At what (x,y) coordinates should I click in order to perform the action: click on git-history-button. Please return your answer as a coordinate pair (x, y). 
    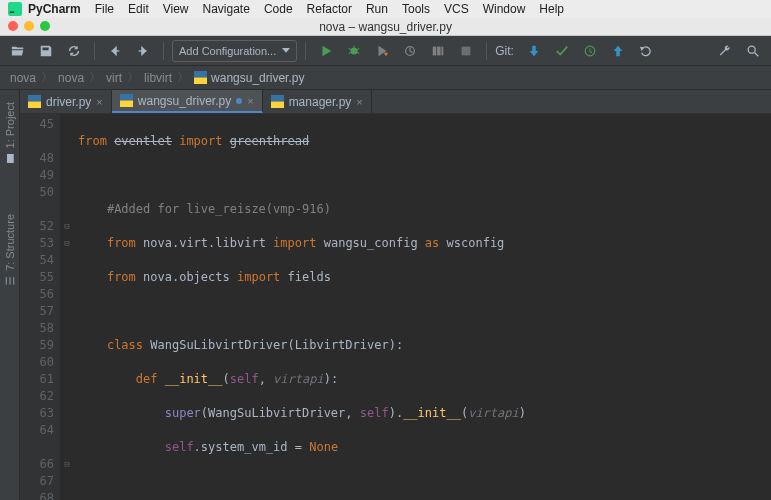
    Looking at the image, I should click on (618, 51).